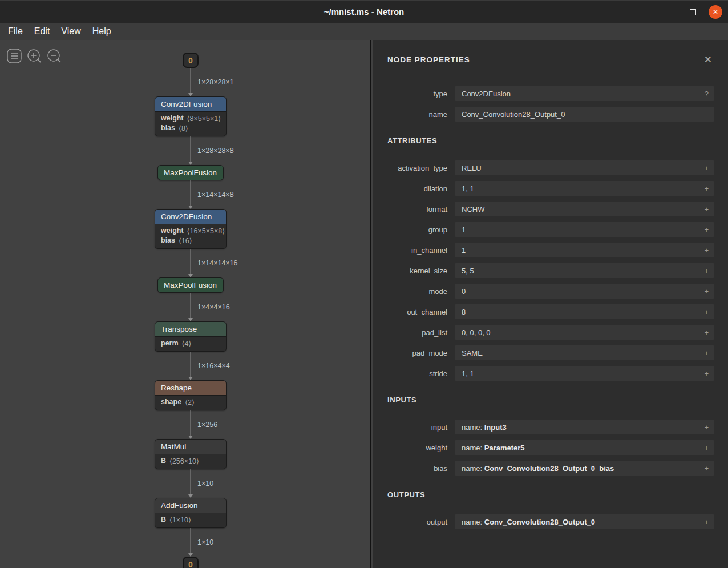 This screenshot has height=568, width=728. What do you see at coordinates (364, 31) in the screenshot?
I see `menu-bar: FileEditViewHelp` at bounding box center [364, 31].